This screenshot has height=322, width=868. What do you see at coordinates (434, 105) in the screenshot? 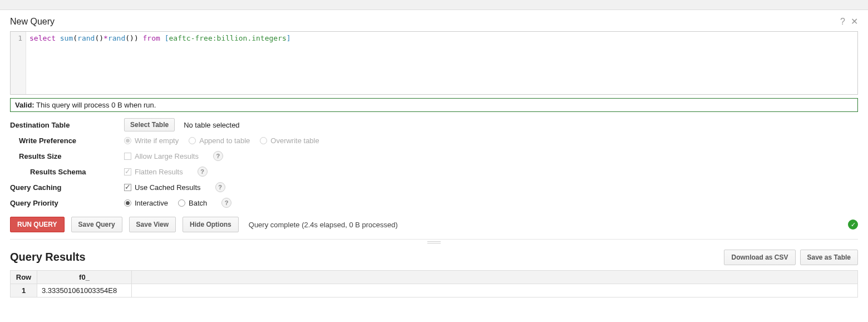
I see `validation-bar: Valid: This query will process 0 B when …` at bounding box center [434, 105].